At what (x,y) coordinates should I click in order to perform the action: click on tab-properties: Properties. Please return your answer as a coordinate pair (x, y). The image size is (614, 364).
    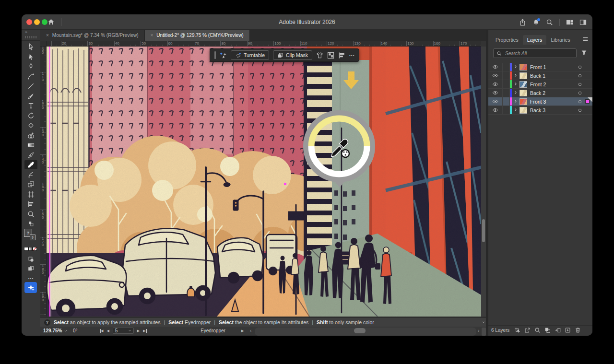
    Looking at the image, I should click on (507, 40).